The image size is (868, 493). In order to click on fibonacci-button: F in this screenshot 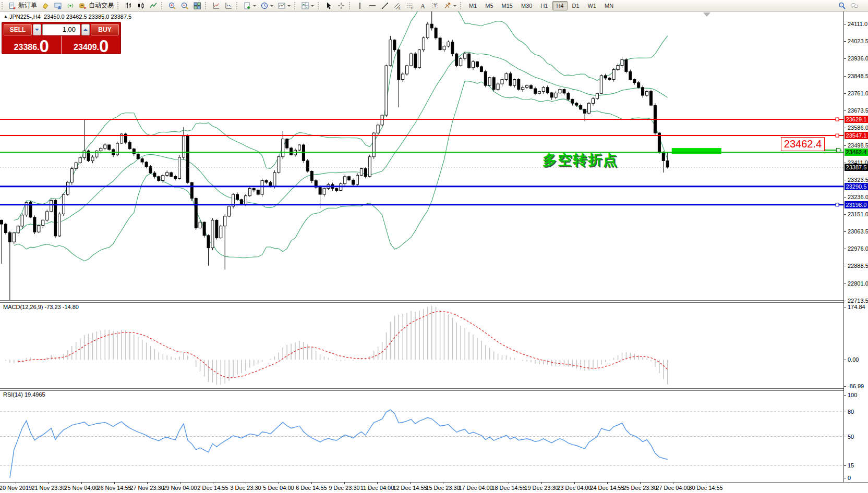, I will do `click(410, 5)`.